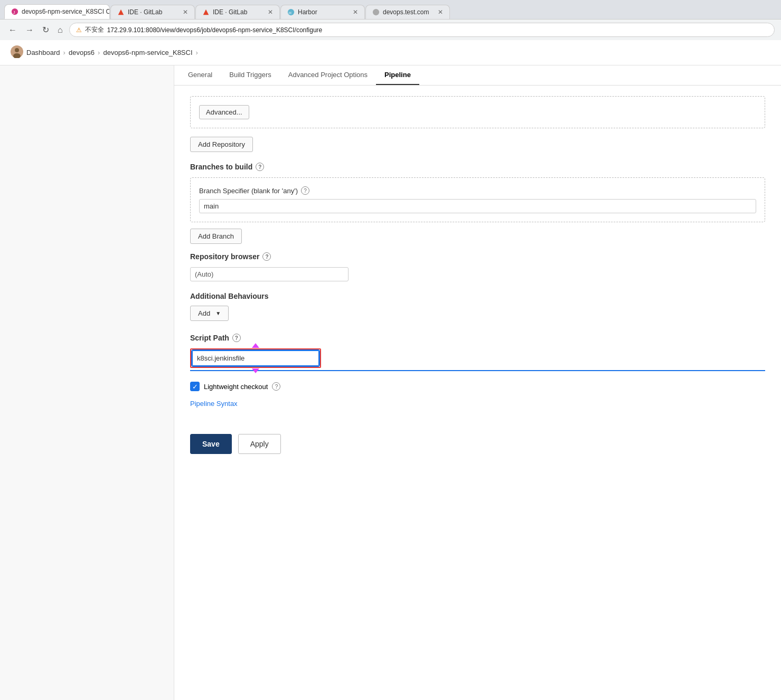 The image size is (781, 700). Describe the element at coordinates (408, 12) in the screenshot. I see `tab-devops: devops.test.com ✕` at that location.